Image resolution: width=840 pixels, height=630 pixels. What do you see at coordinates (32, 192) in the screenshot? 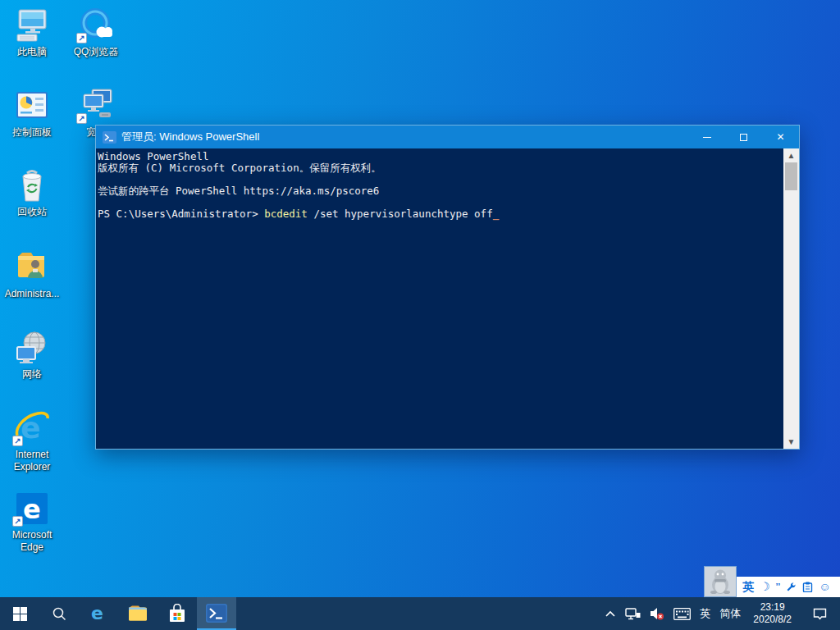
I see `desktop-icon-recycle-bin: 回收站` at bounding box center [32, 192].